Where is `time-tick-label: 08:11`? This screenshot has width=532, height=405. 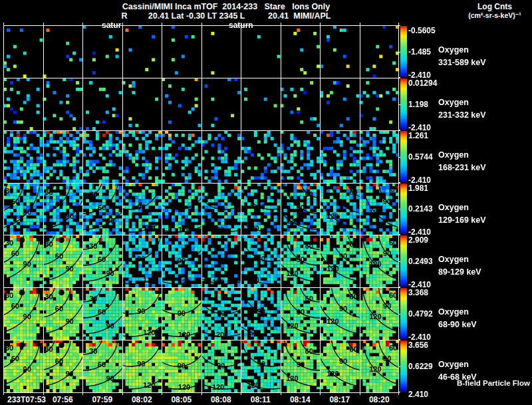
time-tick-label: 08:11 is located at coordinates (261, 400).